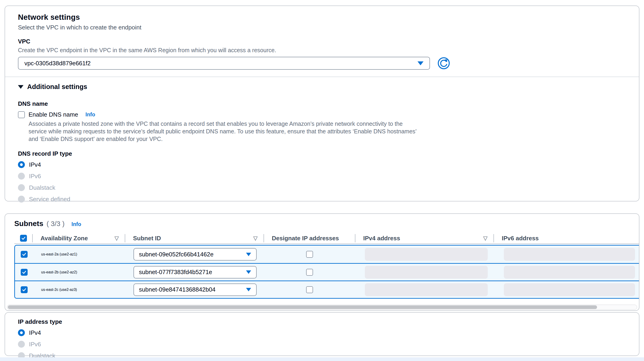 This screenshot has height=361, width=644. Describe the element at coordinates (326, 272) in the screenshot. I see `selected-rows-group: us-east-2a (use2-az1) subnet-09e052fc66b…` at that location.